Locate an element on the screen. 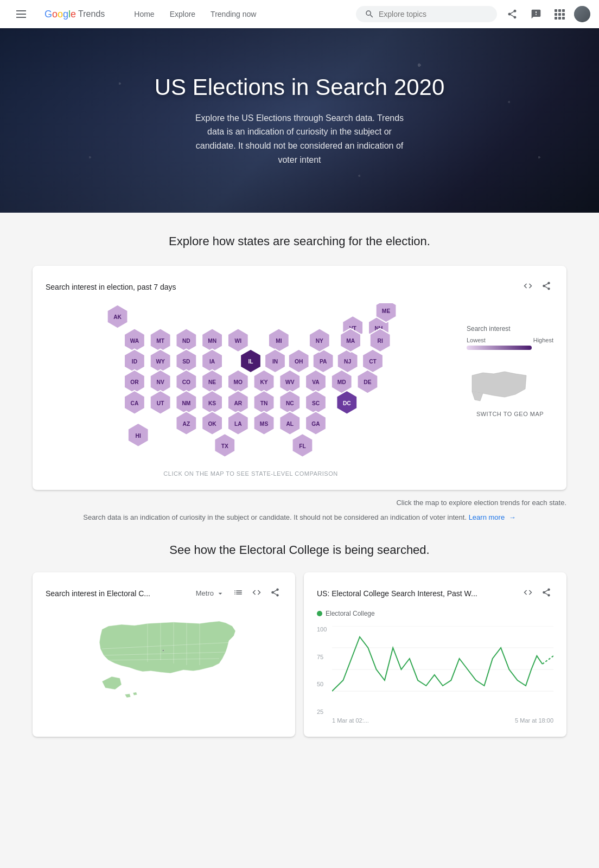 This screenshot has width=599, height=868. chart-legend: Electoral College is located at coordinates (435, 614).